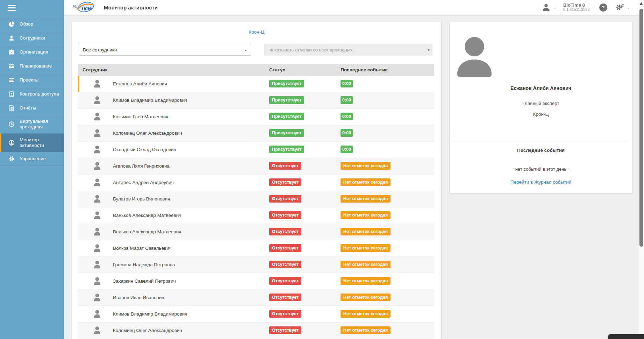  I want to click on sidebar-item-person: Сотрудники, so click(32, 38).